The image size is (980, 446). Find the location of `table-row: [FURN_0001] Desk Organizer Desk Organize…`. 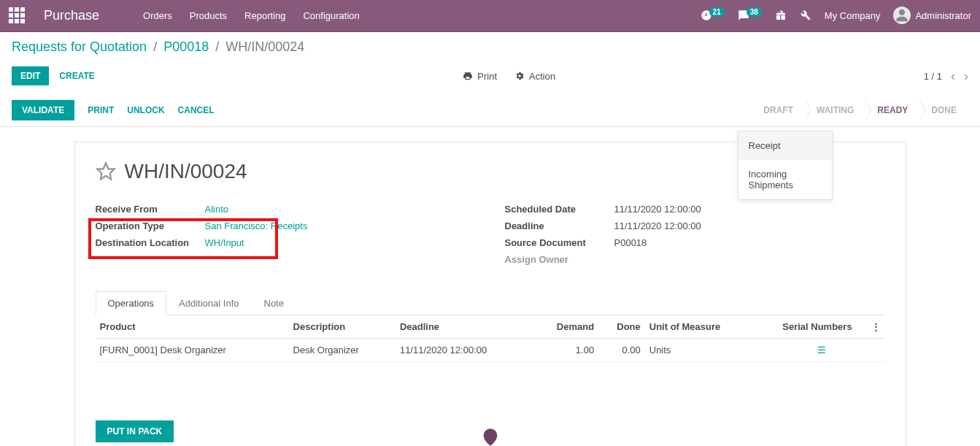

table-row: [FURN_0001] Desk Organizer Desk Organize… is located at coordinates (490, 350).